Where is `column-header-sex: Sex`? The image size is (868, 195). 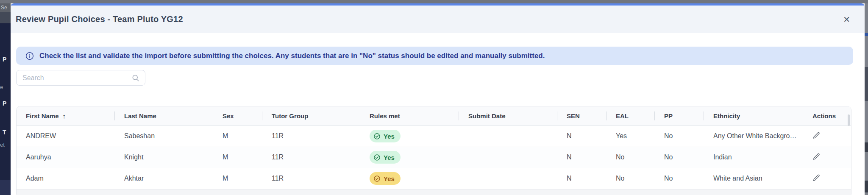 column-header-sex: Sex is located at coordinates (238, 116).